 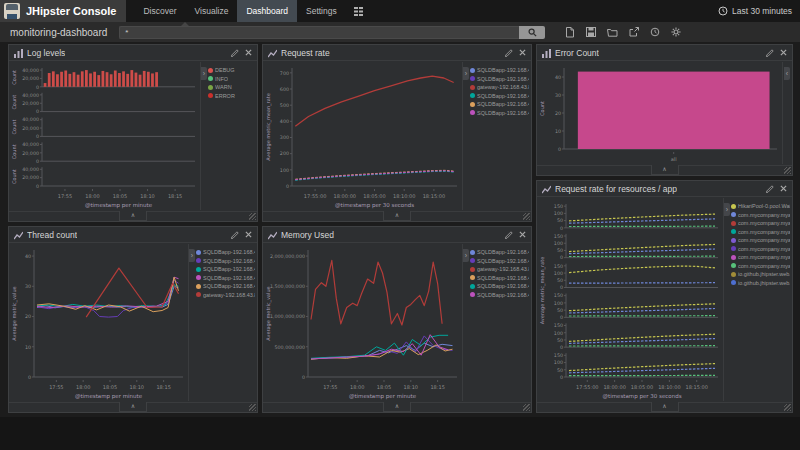 I want to click on svg-text: 17:55, so click(x=56, y=387).